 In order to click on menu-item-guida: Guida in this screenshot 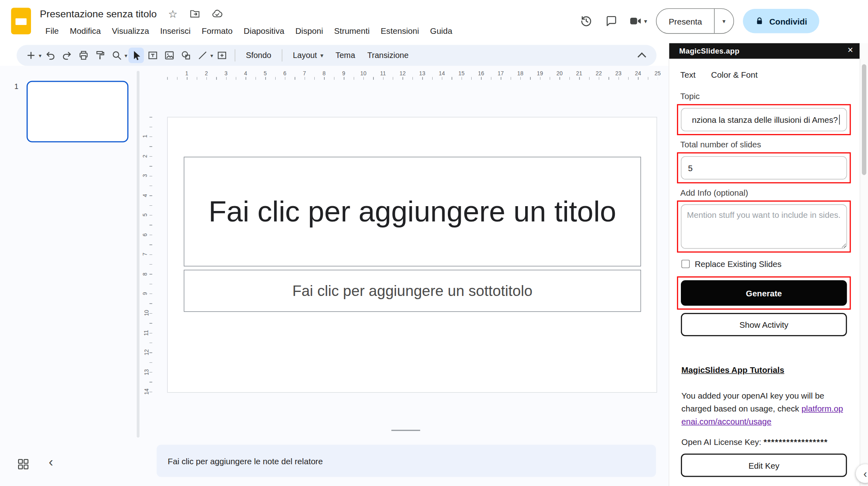, I will do `click(441, 31)`.